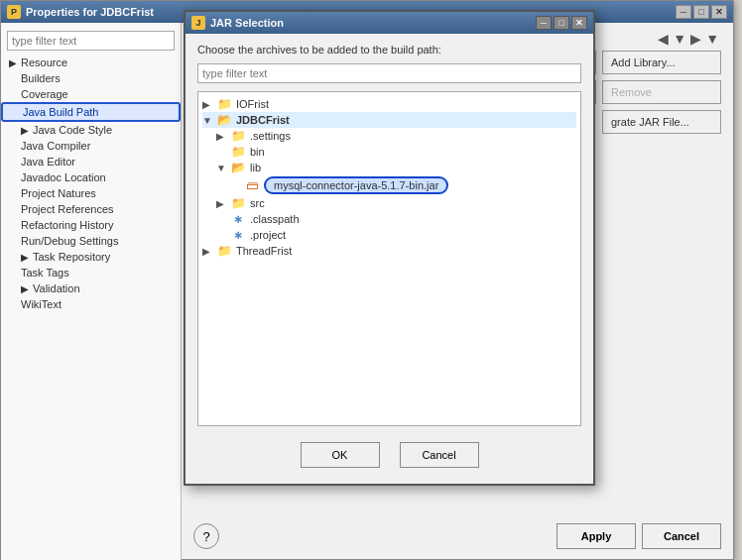  I want to click on jar-description: Choose the archives to be added to the b…, so click(389, 50).